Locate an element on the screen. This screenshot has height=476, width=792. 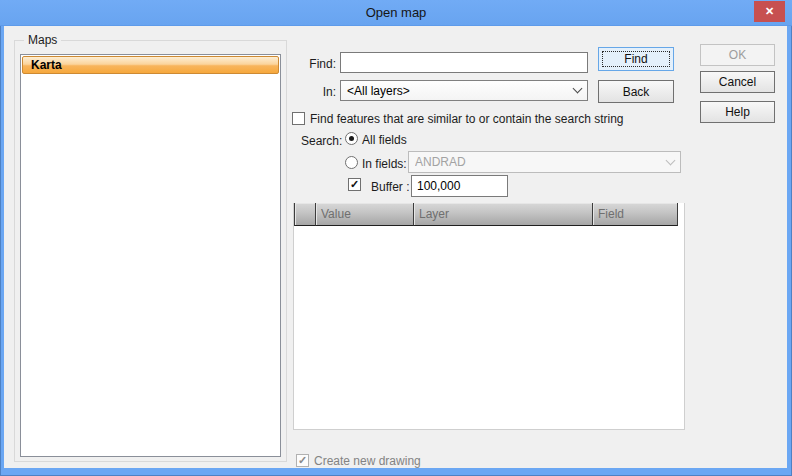
close-button: ✕ is located at coordinates (770, 12).